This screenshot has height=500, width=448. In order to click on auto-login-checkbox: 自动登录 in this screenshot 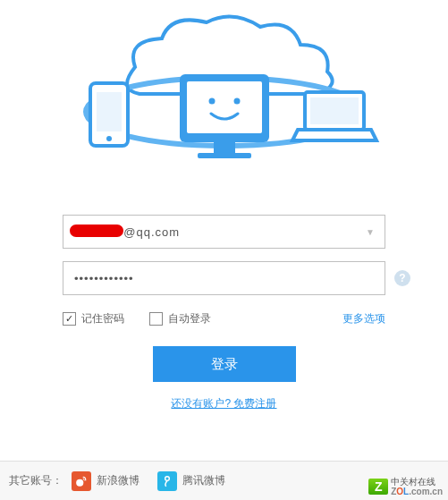, I will do `click(181, 318)`.